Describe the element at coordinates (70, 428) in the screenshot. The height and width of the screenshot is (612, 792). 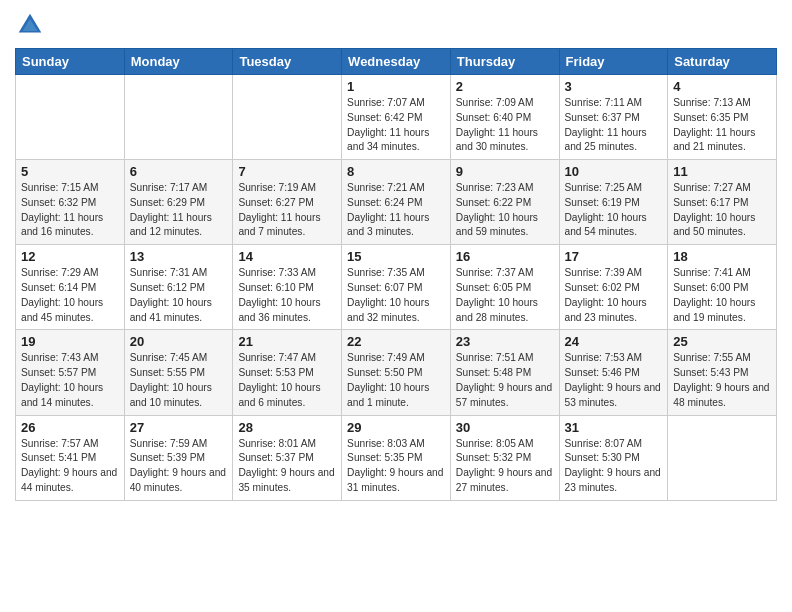
I see `day-number: 26` at that location.